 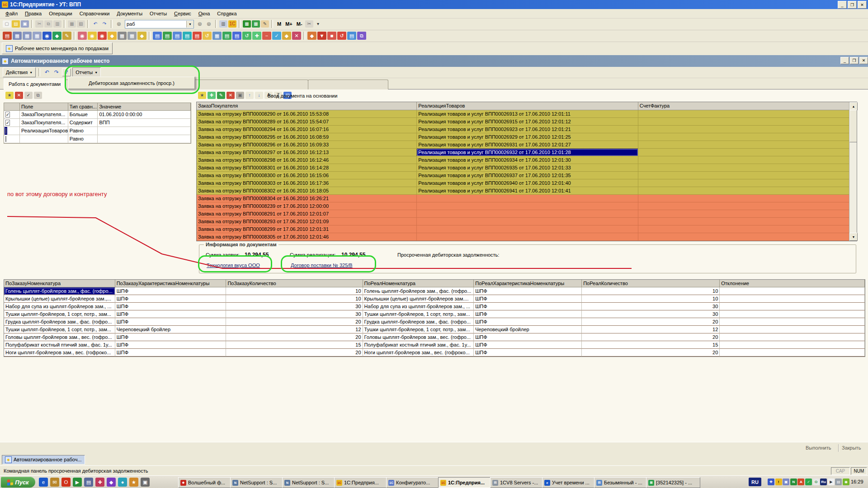 What do you see at coordinates (82, 36) in the screenshot?
I see `customer-icon: ◉` at bounding box center [82, 36].